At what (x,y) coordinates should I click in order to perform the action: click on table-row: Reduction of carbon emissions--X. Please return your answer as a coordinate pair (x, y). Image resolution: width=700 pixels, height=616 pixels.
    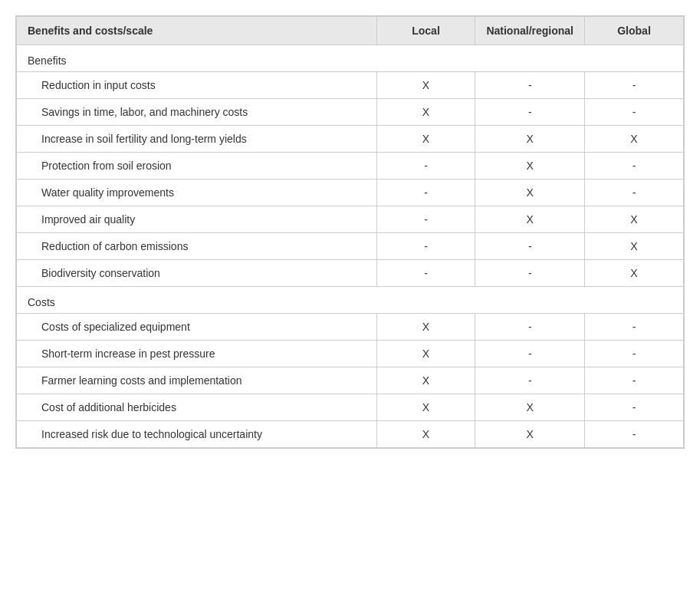
    Looking at the image, I should click on (350, 247).